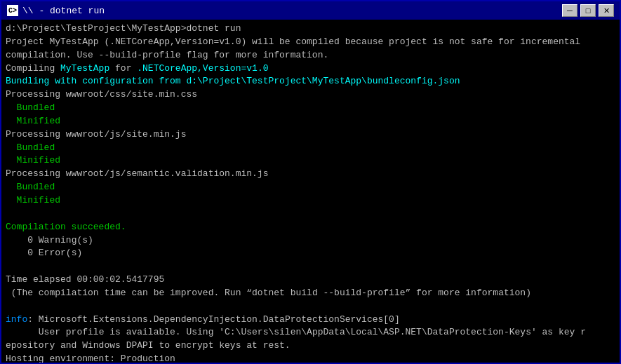 The height and width of the screenshot is (364, 621). I want to click on line-prompt: d:\Project\TestProject\MyTestApp>dotnet …, so click(312, 29).